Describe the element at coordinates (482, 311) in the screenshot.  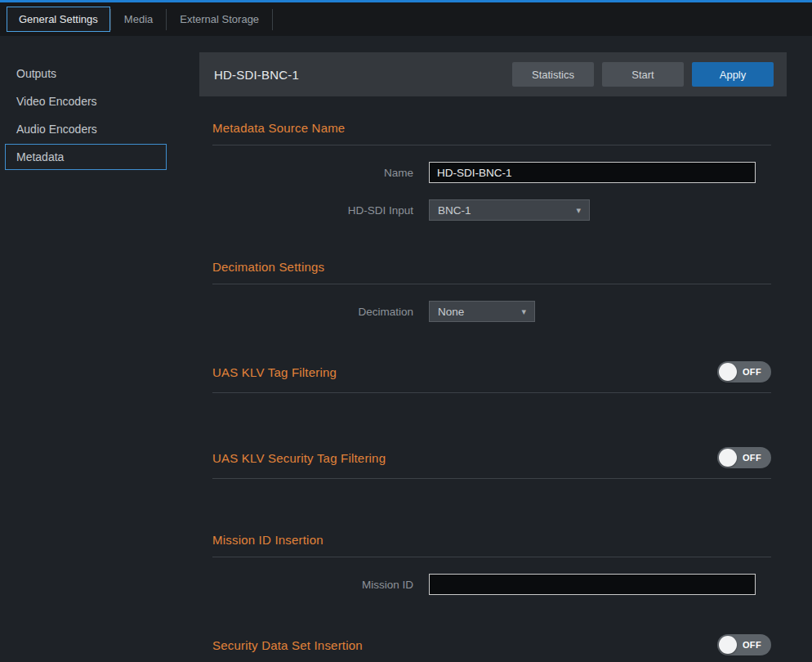
I see `decimation-select: None ▾` at that location.